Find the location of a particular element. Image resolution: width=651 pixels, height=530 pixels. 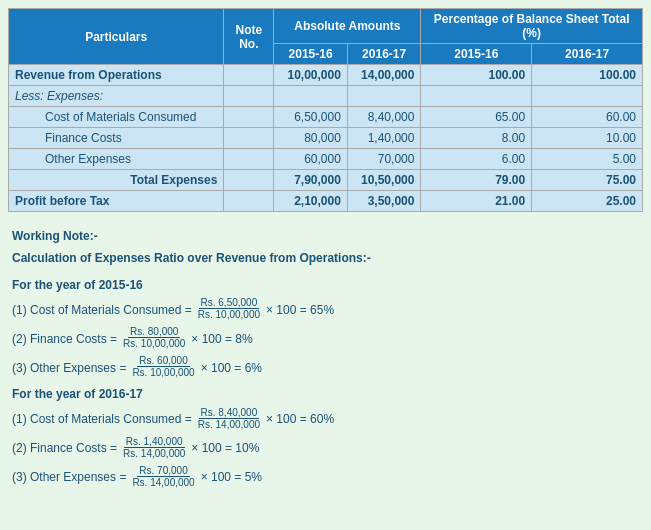

year-2015-label: For the year of 2015-16 is located at coordinates (326, 285).